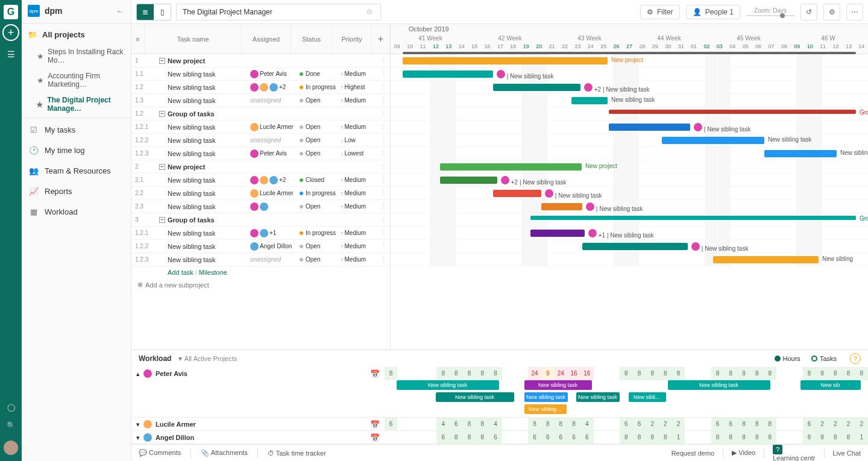 Image resolution: width=868 pixels, height=461 pixels. Describe the element at coordinates (193, 39) in the screenshot. I see `col-task-name: Task name` at that location.